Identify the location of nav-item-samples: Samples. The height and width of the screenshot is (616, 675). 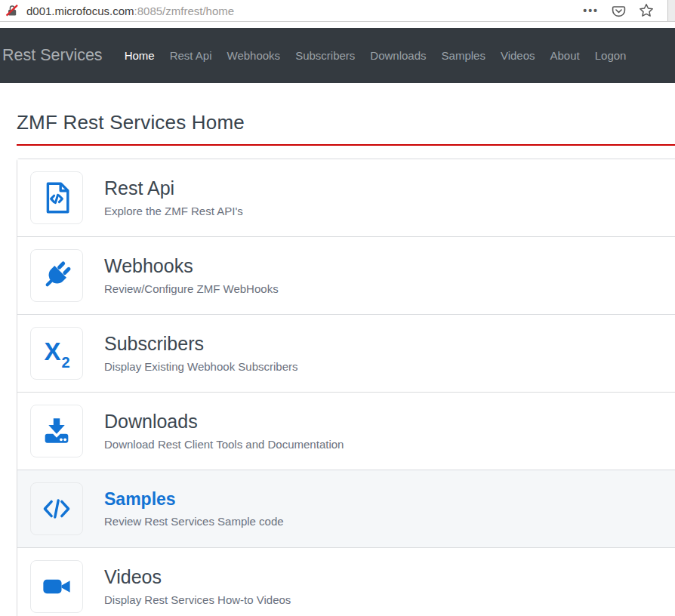
(464, 56).